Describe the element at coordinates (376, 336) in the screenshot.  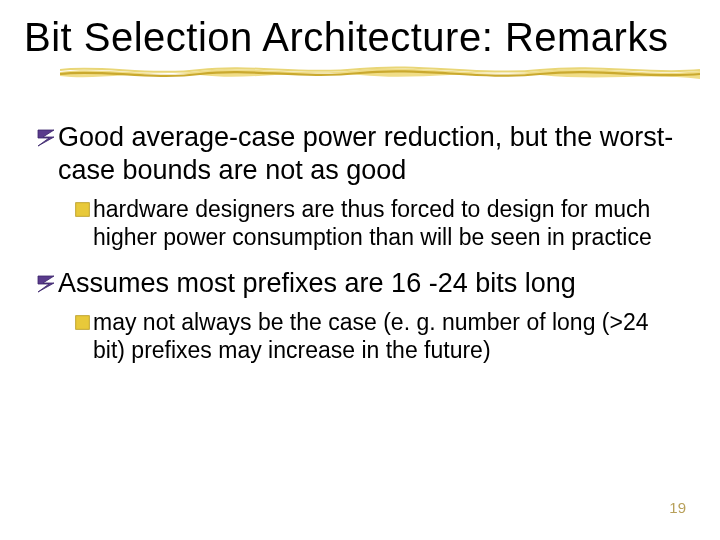
I see `bullet-level2: may not always be the case (e. g. number…` at that location.